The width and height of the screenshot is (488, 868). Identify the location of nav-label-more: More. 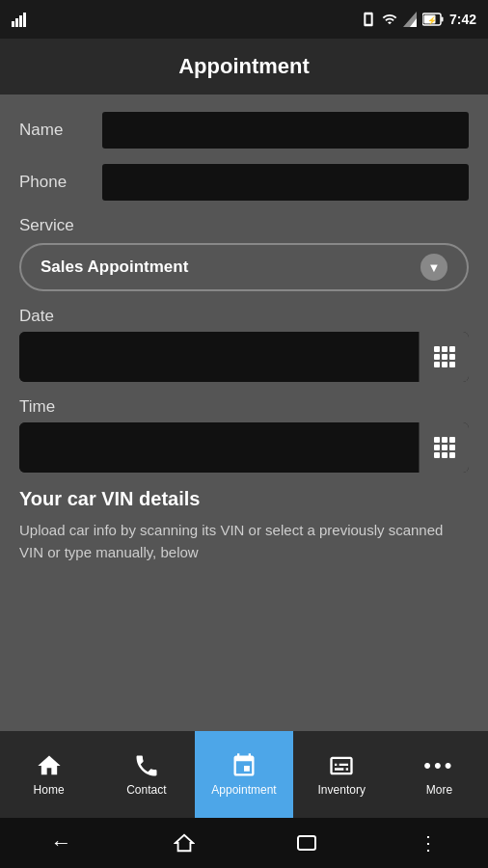
(440, 790).